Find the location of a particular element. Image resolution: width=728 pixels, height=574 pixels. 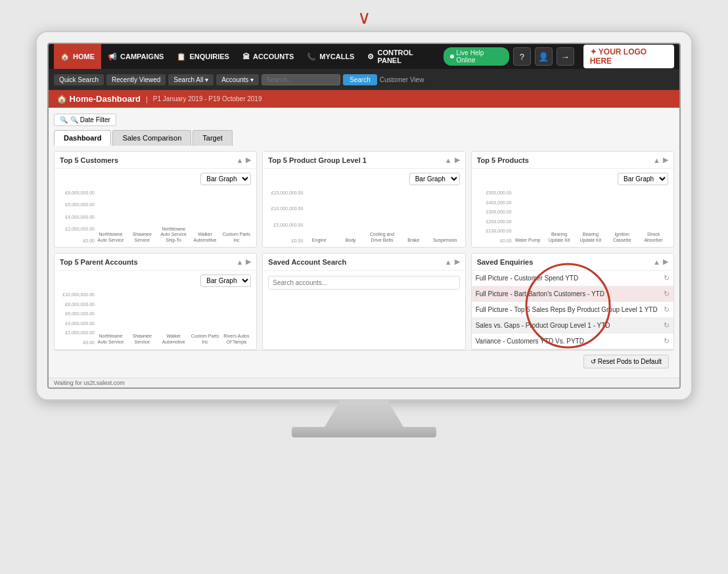

enquiry-refresh-1: ↻ is located at coordinates (666, 294).